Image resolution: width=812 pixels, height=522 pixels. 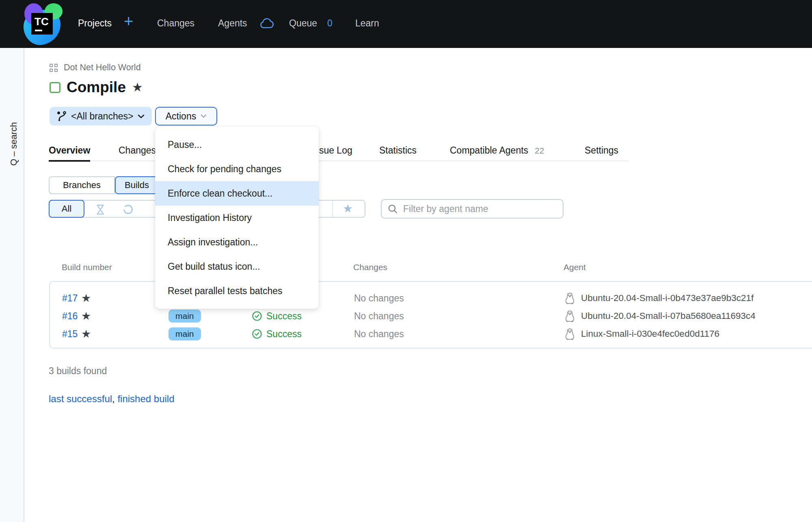 I want to click on build-agent: Ubuntu-20.04-Small-i-0b473e37ae9b3c21f, so click(x=659, y=298).